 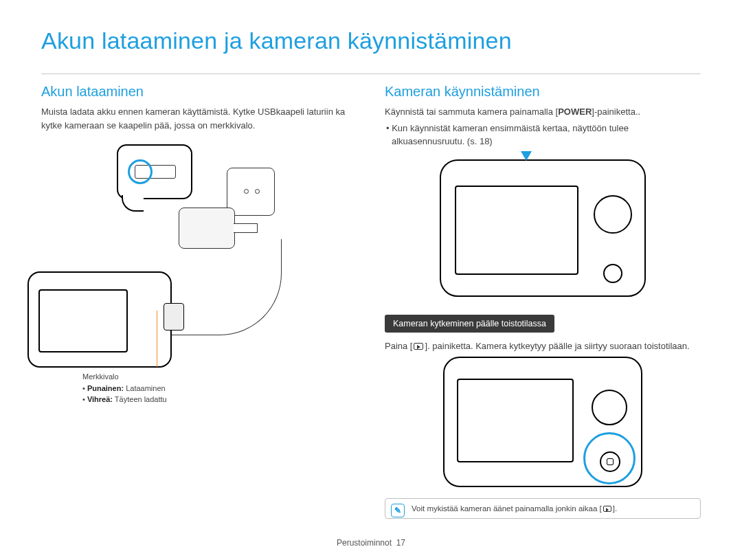 I want to click on led-legend: Merkkivalo • Punainen: Lataaminen • Vihr…, so click(x=125, y=388).